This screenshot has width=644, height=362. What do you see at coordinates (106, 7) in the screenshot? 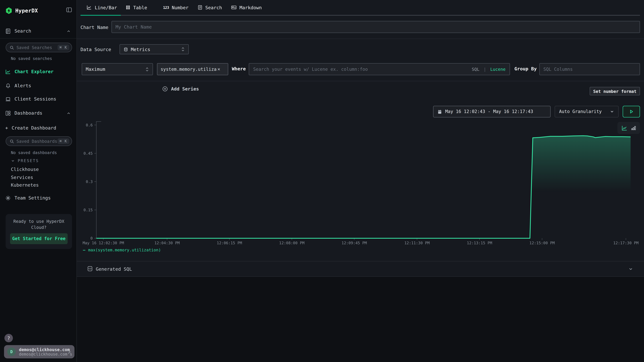
I see `tab-label: Line/Bar` at bounding box center [106, 7].